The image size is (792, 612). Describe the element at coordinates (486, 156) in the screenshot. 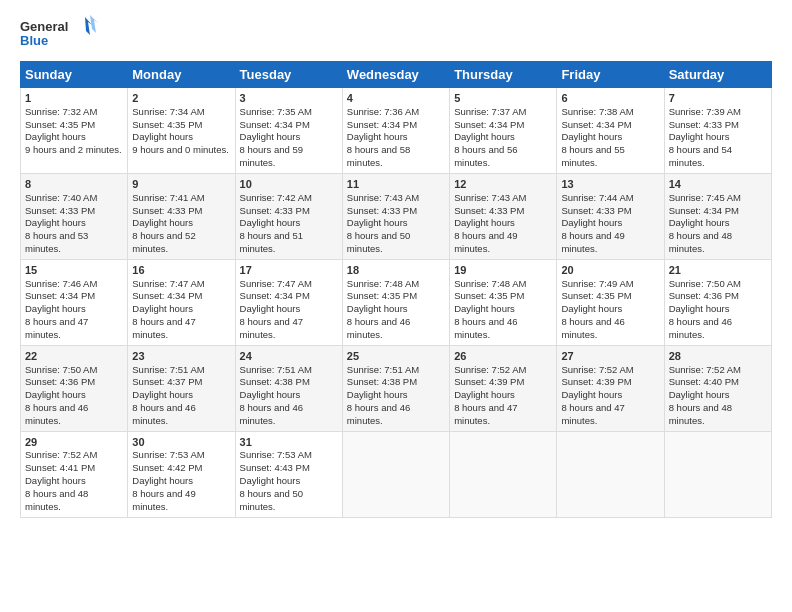

I see `daylight-duration: 8 hours and 56 minutes.` at that location.